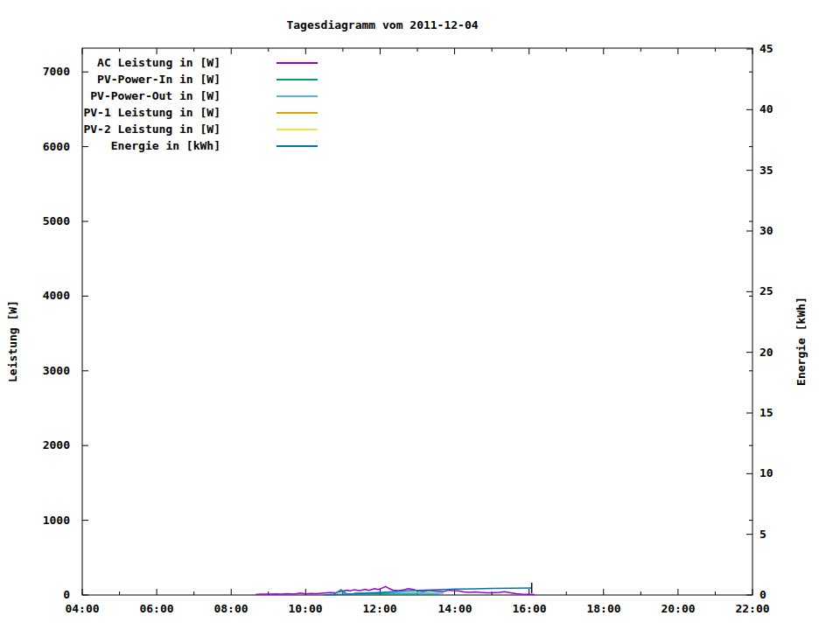 This screenshot has width=840, height=630. I want to click on x-tick-label: 12:00, so click(380, 609).